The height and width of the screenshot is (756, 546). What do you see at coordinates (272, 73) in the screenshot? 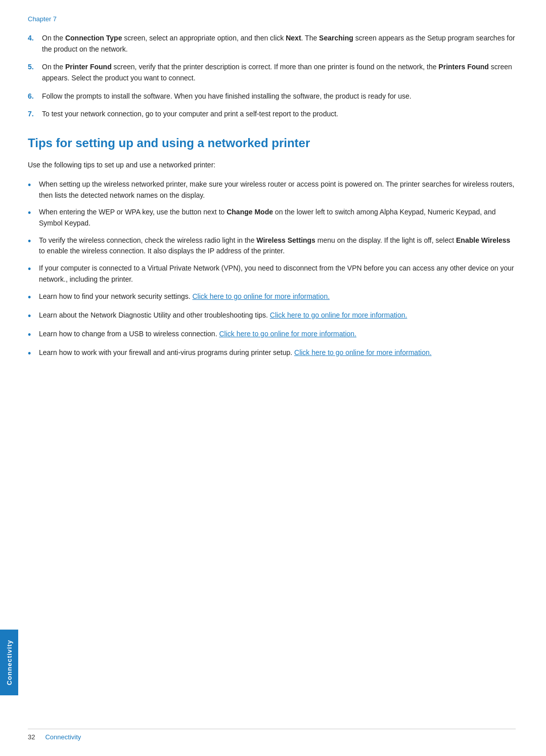
I see `list-item: 5. On the Printer Found screen, verify t…` at bounding box center [272, 73].